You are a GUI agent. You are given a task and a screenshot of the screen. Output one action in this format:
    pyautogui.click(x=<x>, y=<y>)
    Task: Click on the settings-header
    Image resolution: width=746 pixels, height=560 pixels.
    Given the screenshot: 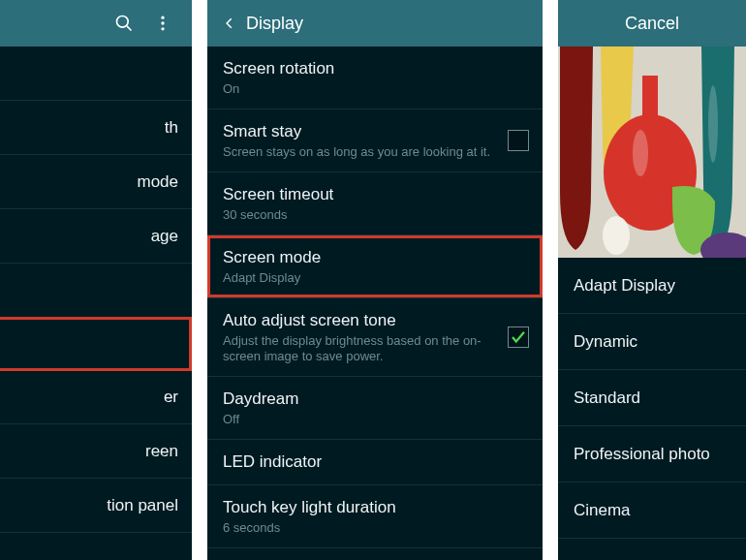 What is the action you would take?
    pyautogui.click(x=96, y=23)
    